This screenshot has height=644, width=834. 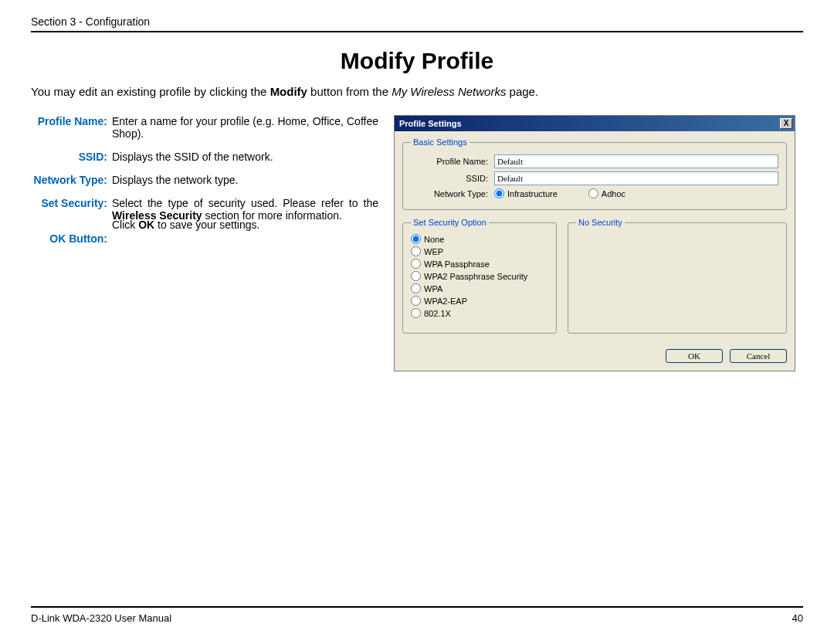 What do you see at coordinates (349, 91) in the screenshot?
I see `intro-mid: button from the` at bounding box center [349, 91].